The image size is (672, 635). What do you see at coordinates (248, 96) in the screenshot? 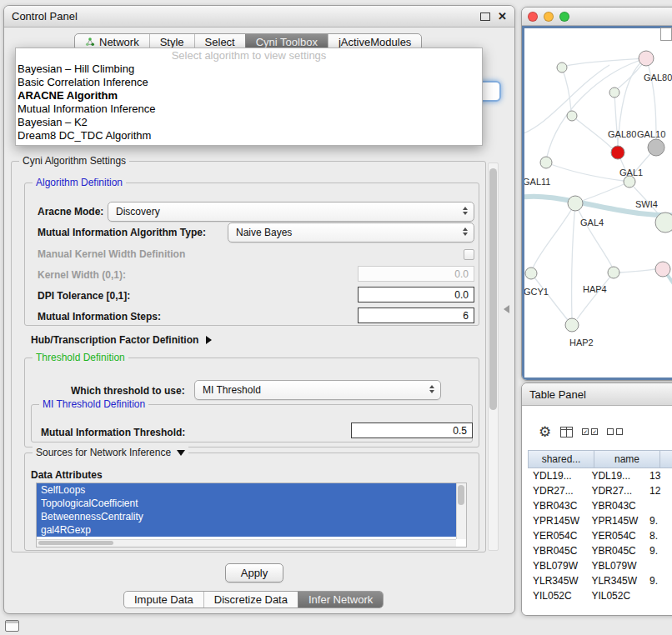
I see `dropdown-item-aracne-algorithm: ARACNE Algorithm` at bounding box center [248, 96].